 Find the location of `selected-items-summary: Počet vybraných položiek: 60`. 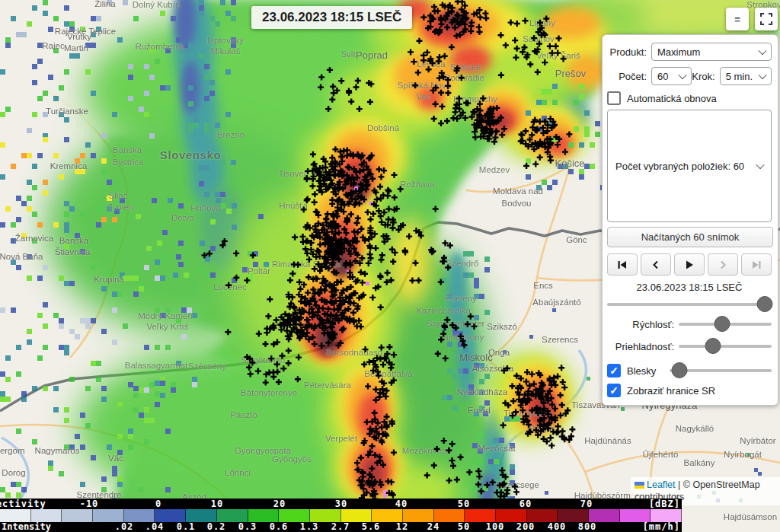

selected-items-summary: Počet vybraných položiek: 60 is located at coordinates (679, 166).